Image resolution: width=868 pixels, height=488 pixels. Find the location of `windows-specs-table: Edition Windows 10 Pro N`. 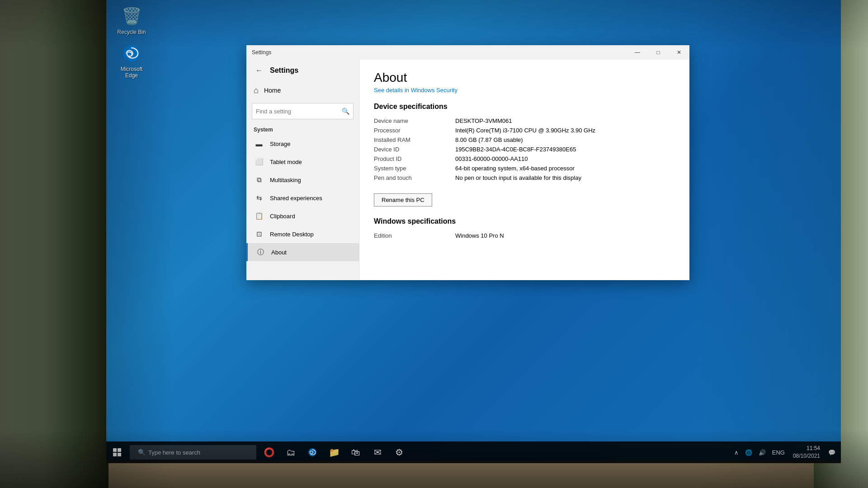

windows-specs-table: Edition Windows 10 Pro N is located at coordinates (524, 236).